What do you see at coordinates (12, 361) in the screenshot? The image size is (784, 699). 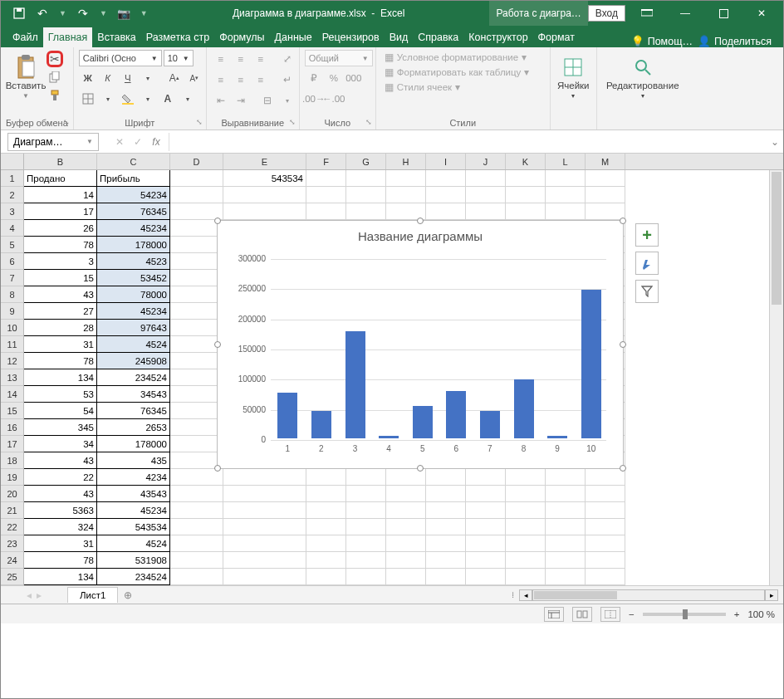 I see `row-header: 12` at bounding box center [12, 361].